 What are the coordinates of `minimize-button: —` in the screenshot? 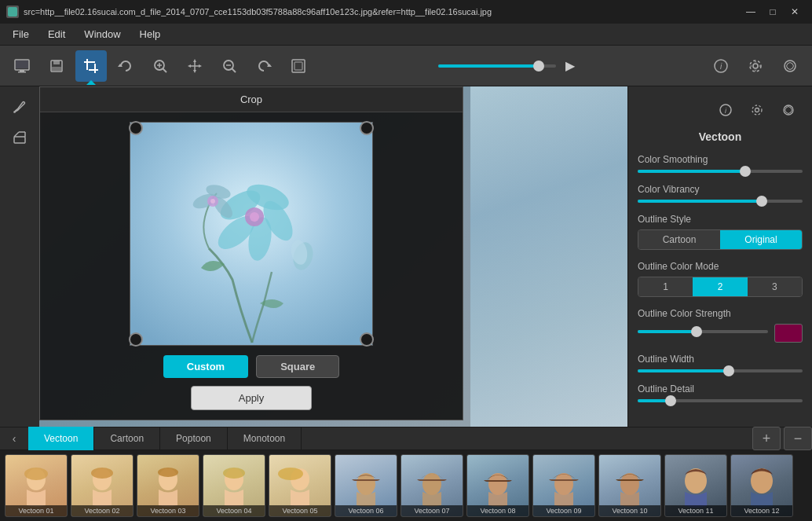 It's located at (751, 12).